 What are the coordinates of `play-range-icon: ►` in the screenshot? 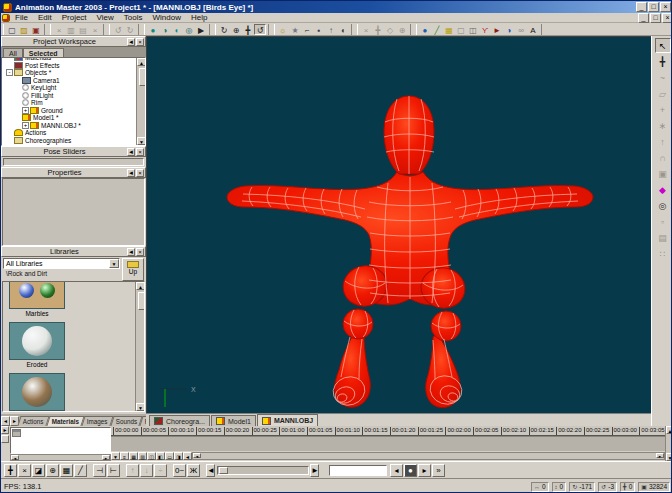 It's located at (497, 30).